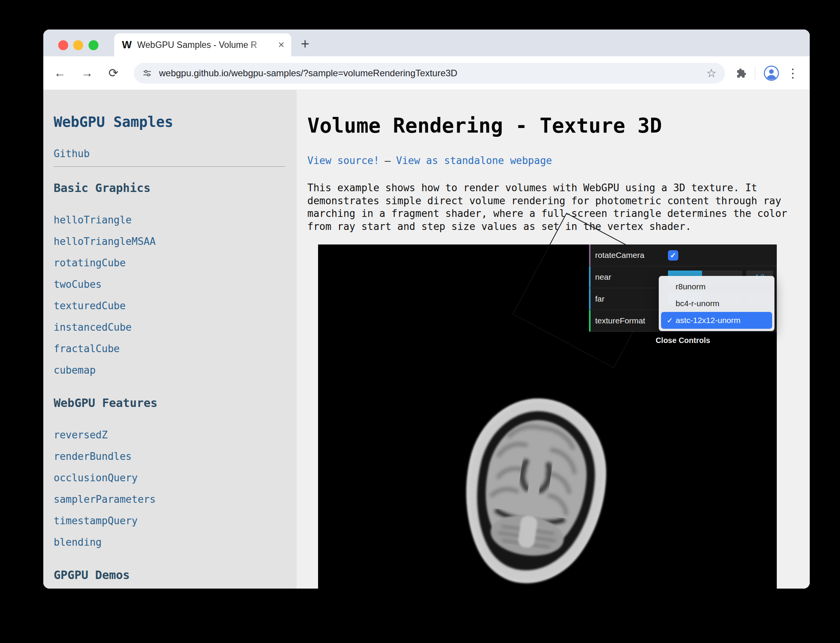  Describe the element at coordinates (169, 242) in the screenshot. I see `list-item: helloTriangleMSAA` at that location.